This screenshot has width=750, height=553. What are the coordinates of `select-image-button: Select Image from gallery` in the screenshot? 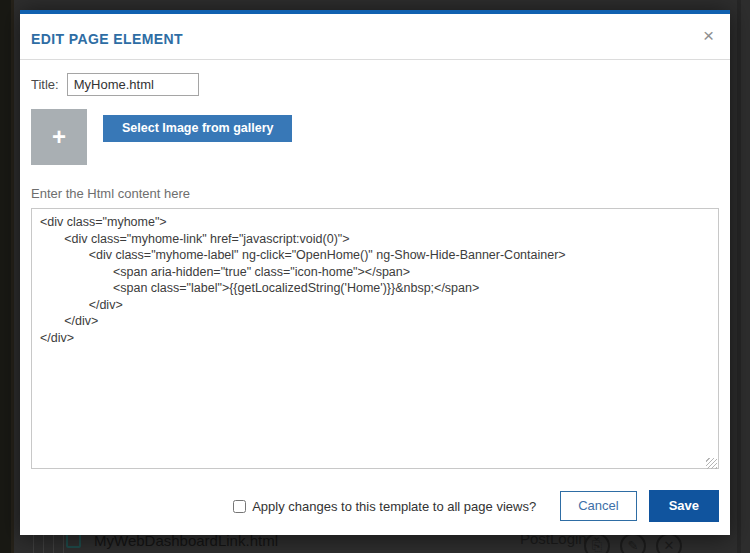 It's located at (198, 128).